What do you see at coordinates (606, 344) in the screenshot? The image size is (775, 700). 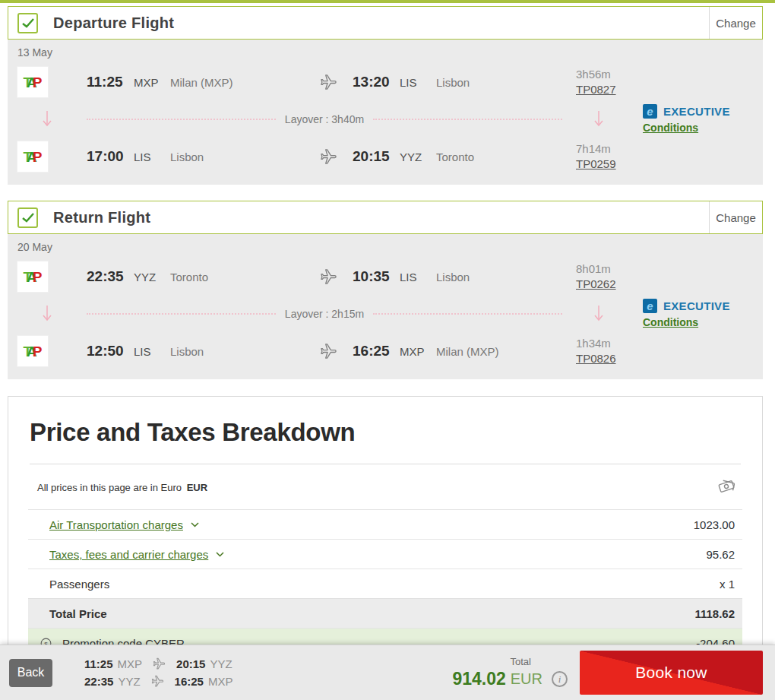 I see `flight-duration: 1h34m` at bounding box center [606, 344].